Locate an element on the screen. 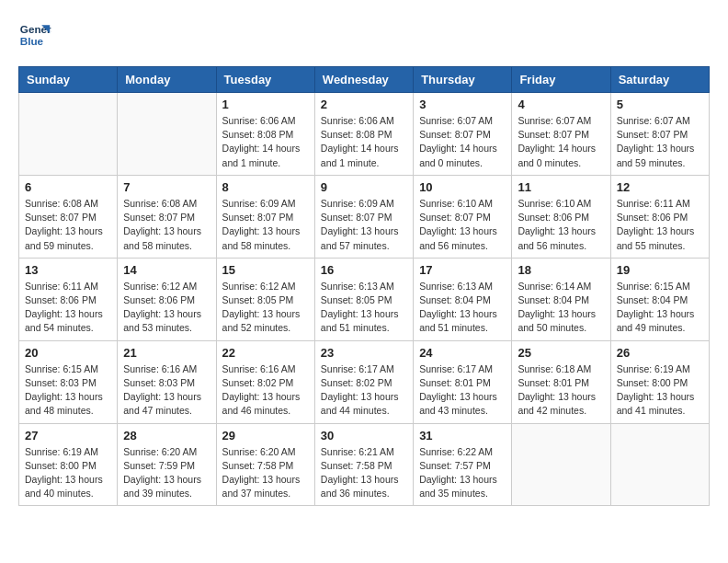 The height and width of the screenshot is (563, 728). calendar-header-thursday: Thursday is located at coordinates (463, 80).